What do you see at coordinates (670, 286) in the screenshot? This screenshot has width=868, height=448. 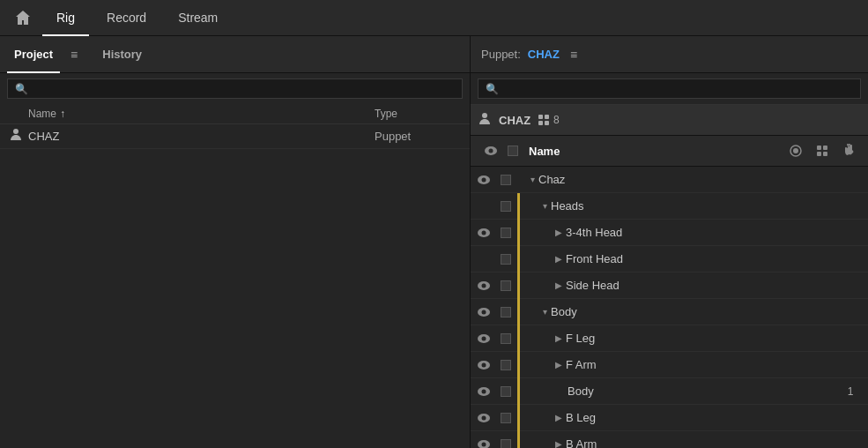 I see `layer-row: ▶ Side Head` at bounding box center [670, 286].